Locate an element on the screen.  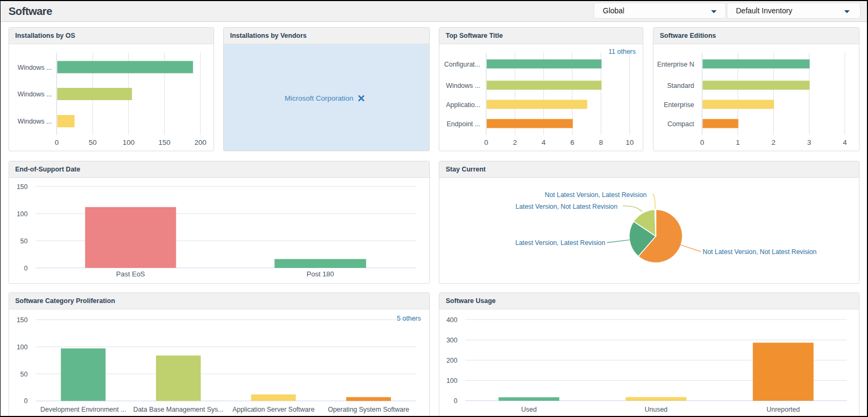
svg-text: Application Server Software is located at coordinates (273, 410).